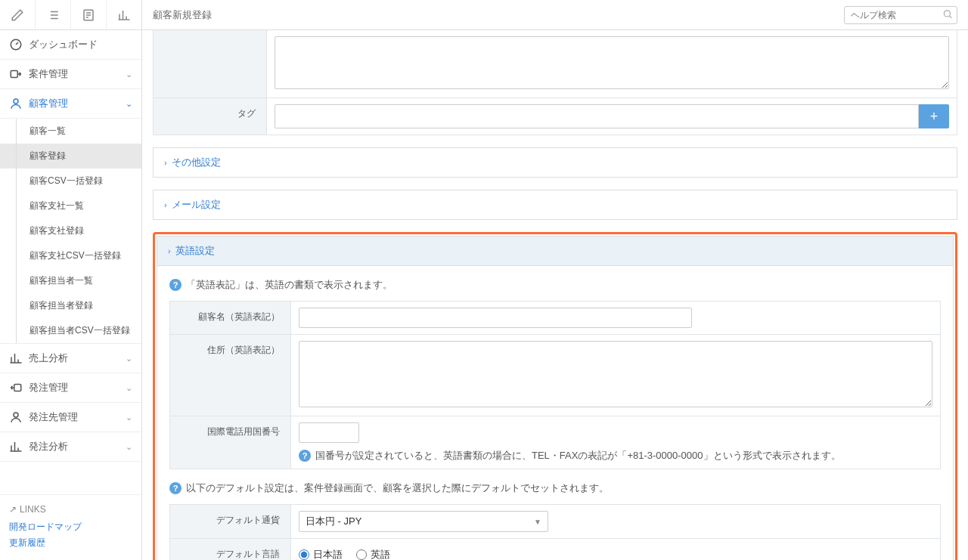 This screenshot has width=968, height=560. Describe the element at coordinates (71, 231) in the screenshot. I see `subnav-branch-register: 顧客支社登録` at that location.